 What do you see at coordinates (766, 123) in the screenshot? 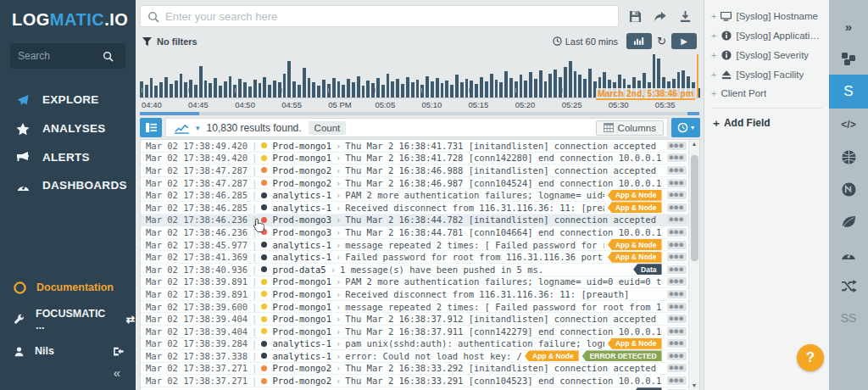
I see `add-field-button: ＋ Add Field` at bounding box center [766, 123].